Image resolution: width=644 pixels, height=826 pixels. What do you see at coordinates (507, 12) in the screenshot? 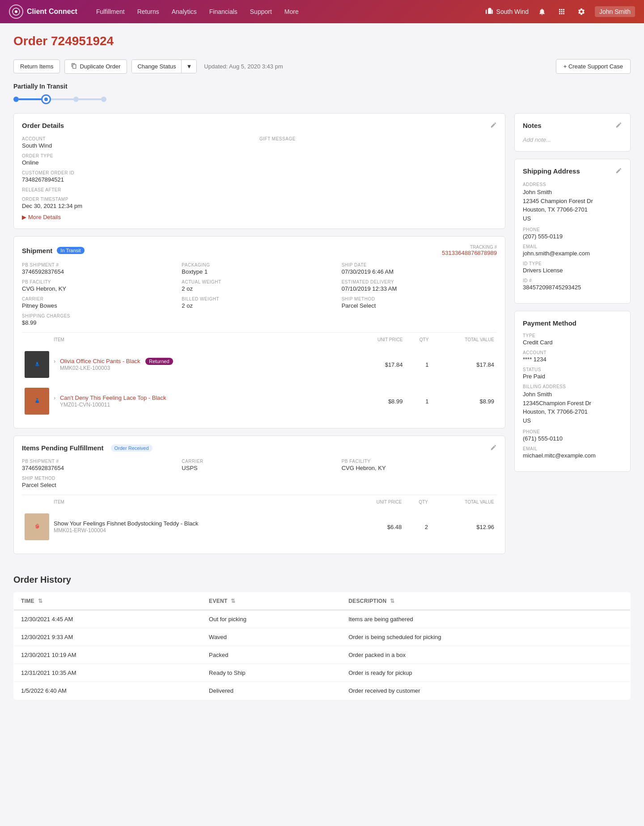
I see `nav-company: South Wind` at bounding box center [507, 12].